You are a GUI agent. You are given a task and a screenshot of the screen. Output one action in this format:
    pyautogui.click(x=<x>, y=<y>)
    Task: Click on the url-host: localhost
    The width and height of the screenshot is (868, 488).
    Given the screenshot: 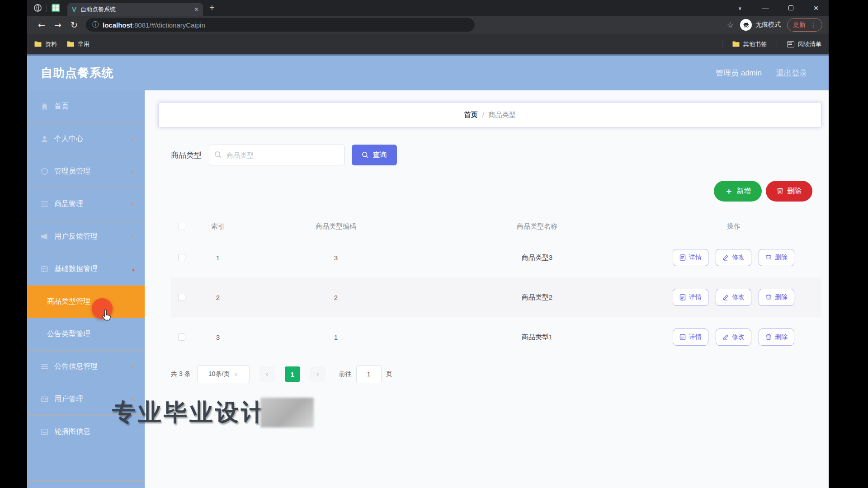 What is the action you would take?
    pyautogui.click(x=118, y=25)
    